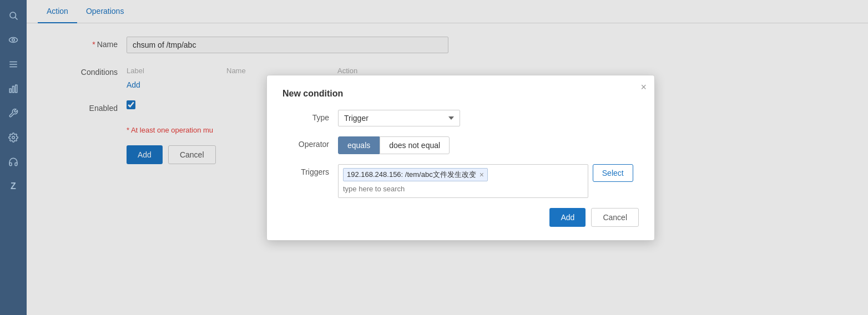 The width and height of the screenshot is (868, 315). What do you see at coordinates (310, 170) in the screenshot?
I see `modal-triggers-label: Triggers` at bounding box center [310, 170].